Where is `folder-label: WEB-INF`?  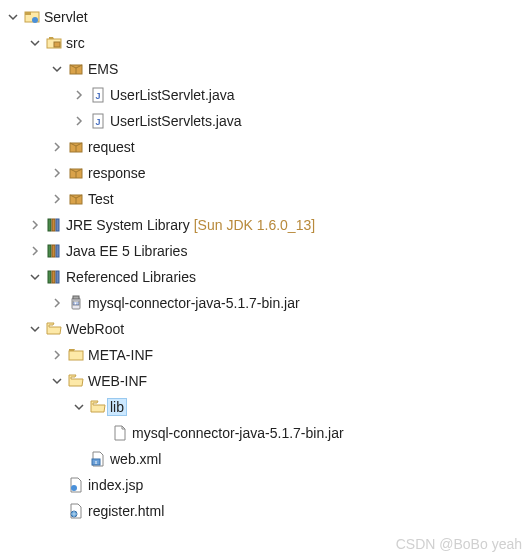 folder-label: WEB-INF is located at coordinates (118, 381).